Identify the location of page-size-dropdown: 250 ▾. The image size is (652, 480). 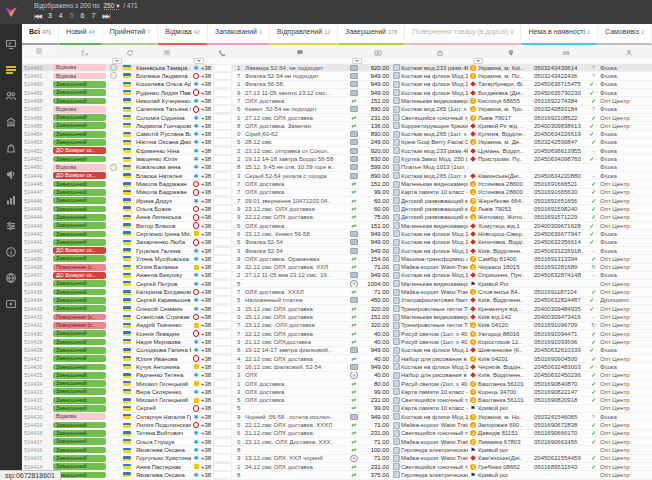
(112, 6).